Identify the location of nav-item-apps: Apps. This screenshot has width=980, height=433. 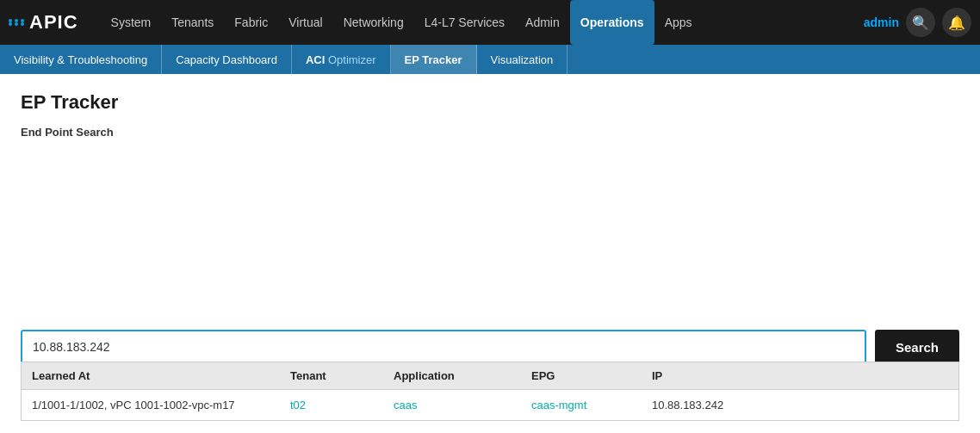
(679, 22).